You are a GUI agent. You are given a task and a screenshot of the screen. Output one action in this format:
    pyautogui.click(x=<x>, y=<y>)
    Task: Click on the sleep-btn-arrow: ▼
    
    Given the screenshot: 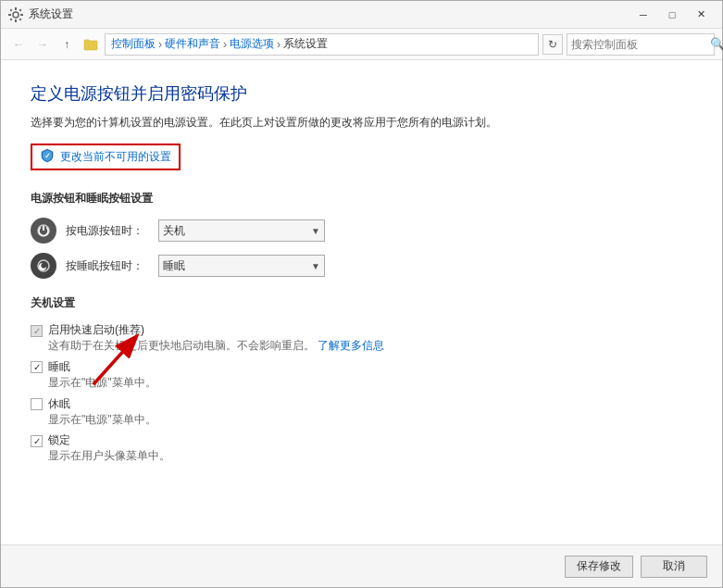 What is the action you would take?
    pyautogui.click(x=316, y=267)
    